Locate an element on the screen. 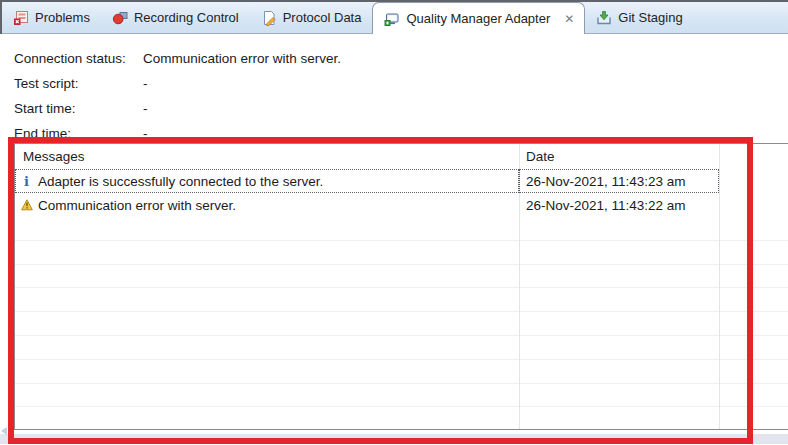 This screenshot has width=788, height=445. tab-protocol-data: Protocol Data is located at coordinates (312, 18).